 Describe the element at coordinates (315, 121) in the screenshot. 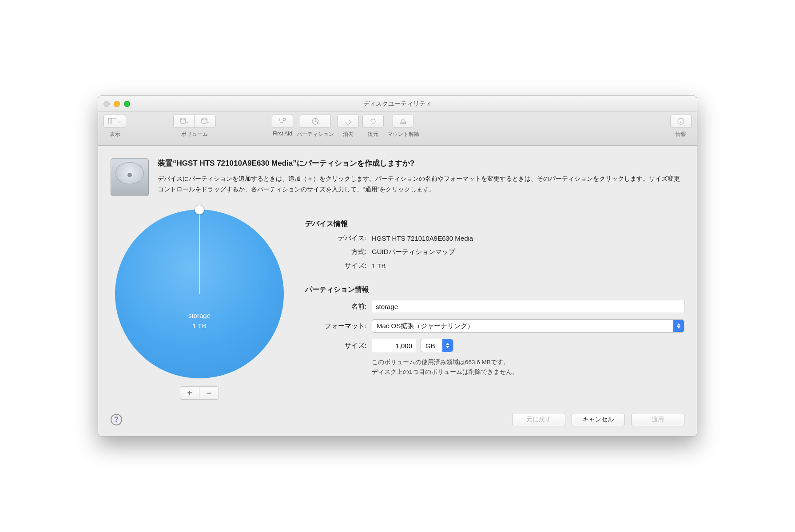

I see `pie-icon` at that location.